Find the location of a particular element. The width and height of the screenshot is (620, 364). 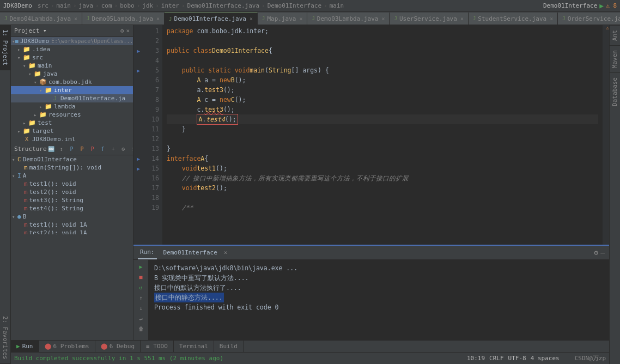

tab-userservice: J UserService.java × is located at coordinates (429, 19).